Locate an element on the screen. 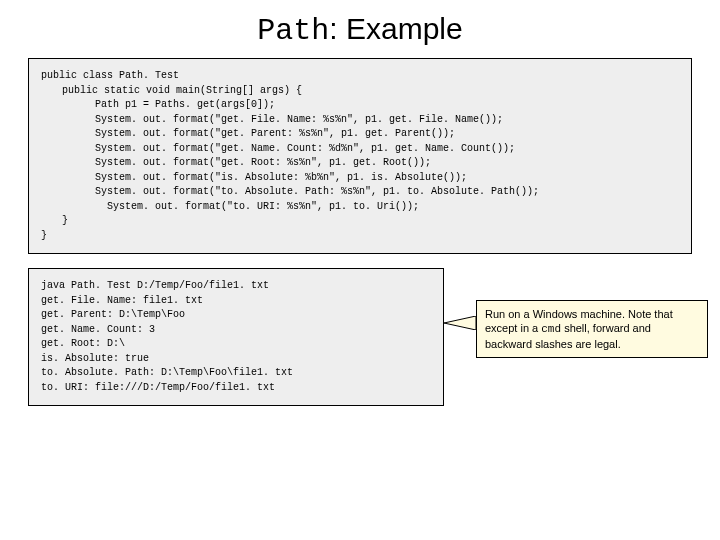 The width and height of the screenshot is (720, 540). code-line: public class Path. Test is located at coordinates (360, 76).